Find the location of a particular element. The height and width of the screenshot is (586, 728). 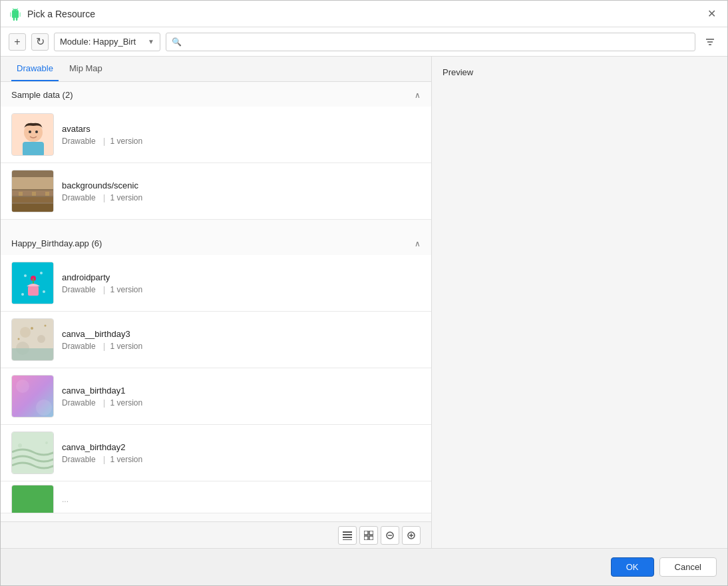

tab-mipmap: Mip Map is located at coordinates (86, 69).